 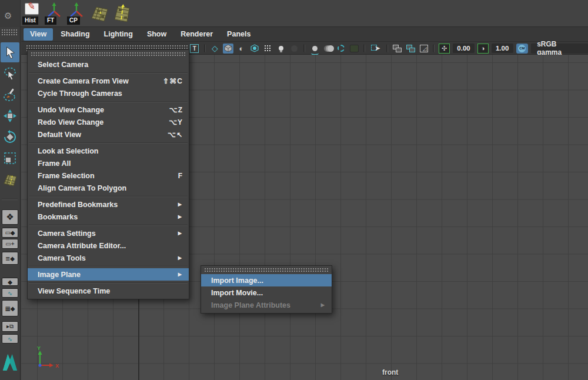 I want to click on menu-renderer: Renderer, so click(x=196, y=34).